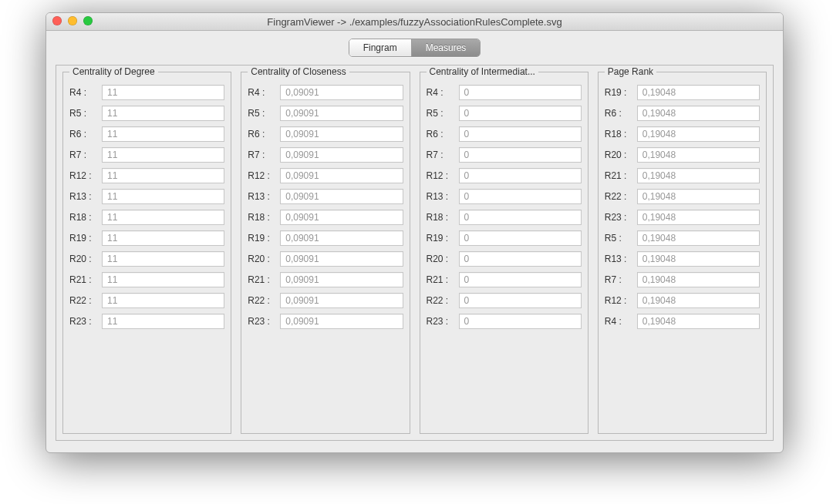 The width and height of the screenshot is (833, 504). I want to click on metric-label: R4 :, so click(262, 92).